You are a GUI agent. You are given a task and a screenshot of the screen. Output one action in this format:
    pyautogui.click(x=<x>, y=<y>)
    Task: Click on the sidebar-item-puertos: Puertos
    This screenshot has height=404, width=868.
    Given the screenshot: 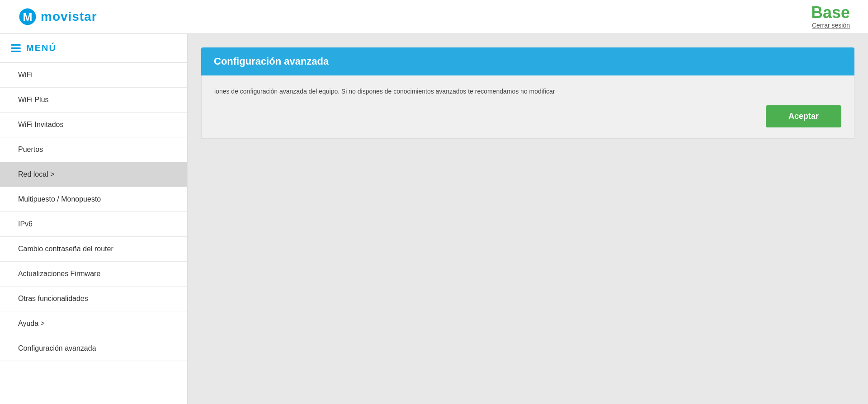 What is the action you would take?
    pyautogui.click(x=94, y=150)
    